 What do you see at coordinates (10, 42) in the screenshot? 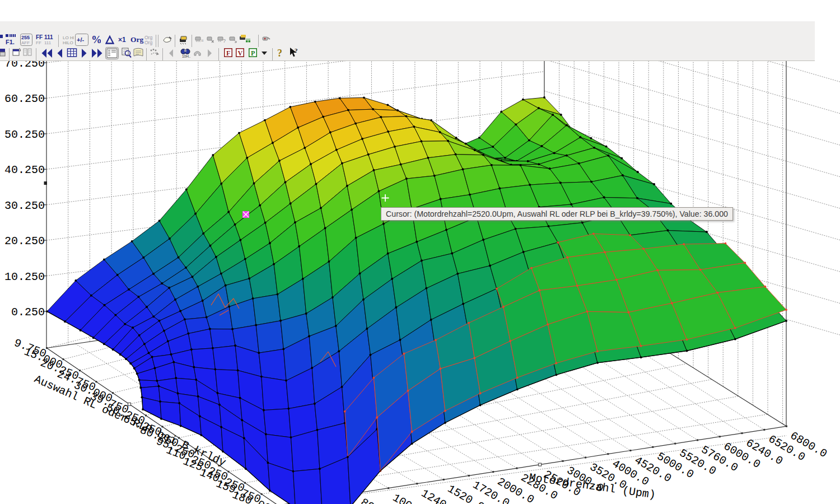
I see `svg-text: F1.` at bounding box center [10, 42].